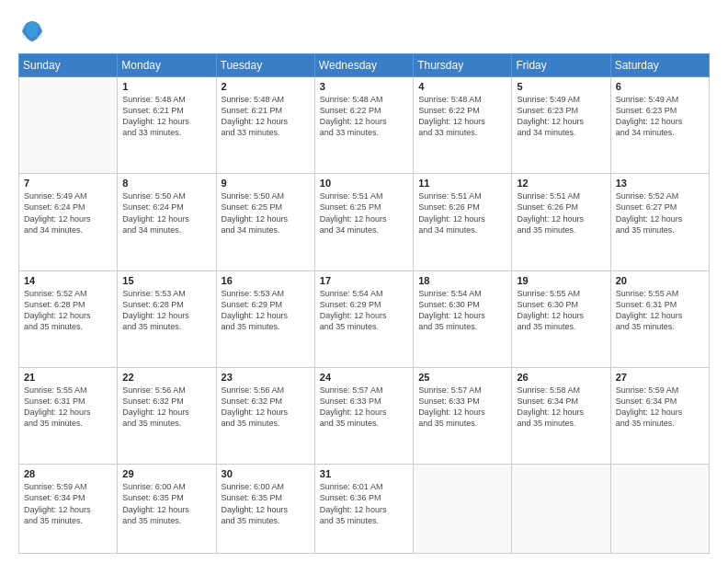  Describe the element at coordinates (364, 125) in the screenshot. I see `calendar-cell: 3Sunrise: 5:48 AM Sunset: 6:22 PM Daylig…` at that location.